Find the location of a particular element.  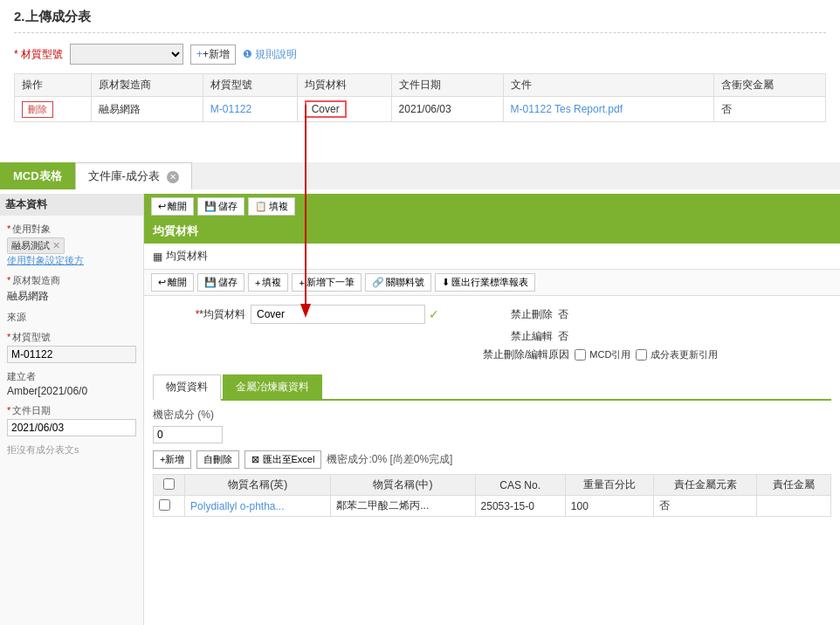

sidebar-source: 來源 is located at coordinates (72, 318).